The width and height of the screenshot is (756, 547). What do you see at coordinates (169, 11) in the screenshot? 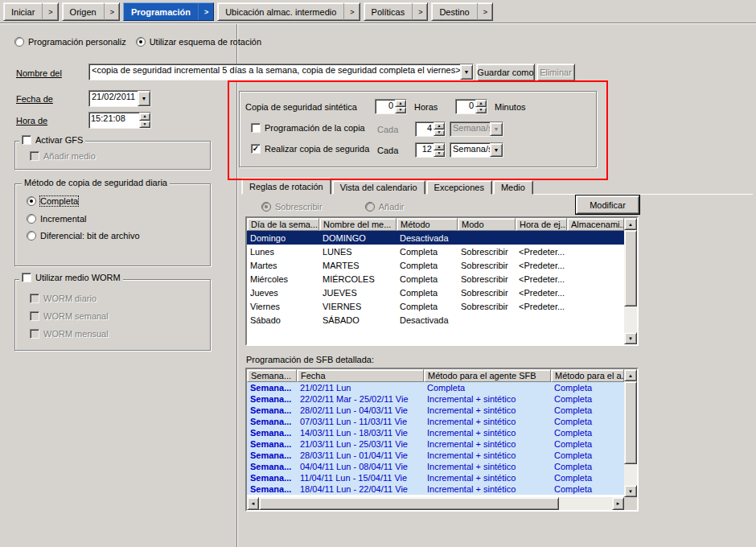
I see `wizard-tab-programacion: Programación >` at bounding box center [169, 11].